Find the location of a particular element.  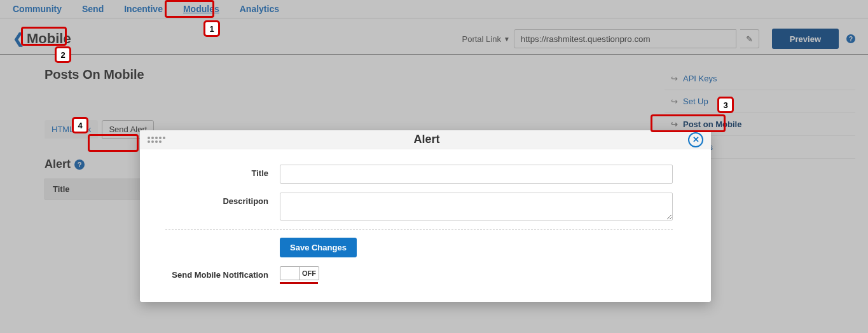

modal-close-button: ✕ is located at coordinates (696, 140).